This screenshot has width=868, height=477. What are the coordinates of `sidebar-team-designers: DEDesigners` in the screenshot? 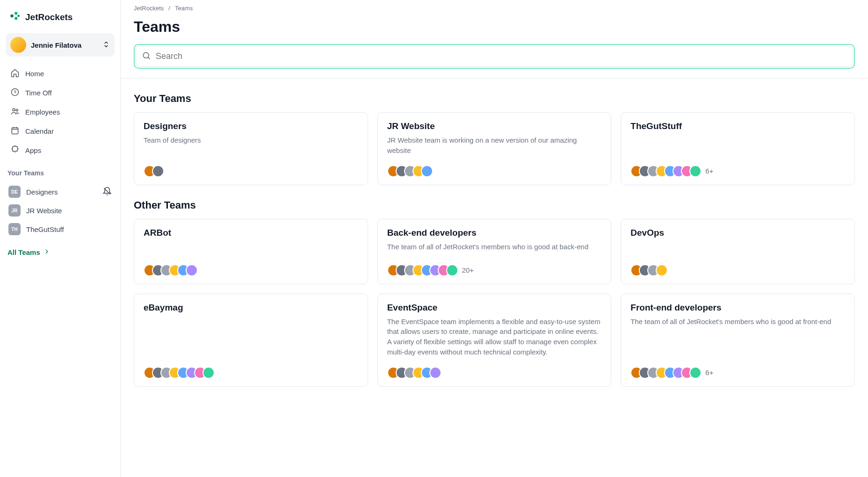 It's located at (60, 192).